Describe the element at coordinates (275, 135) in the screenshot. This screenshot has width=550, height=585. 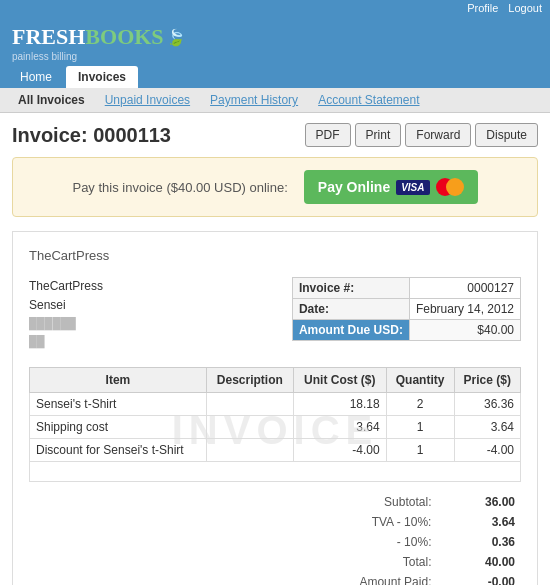
I see `invoice-header-row: Invoice: 0000113 PDF Print Forward Dispu…` at that location.